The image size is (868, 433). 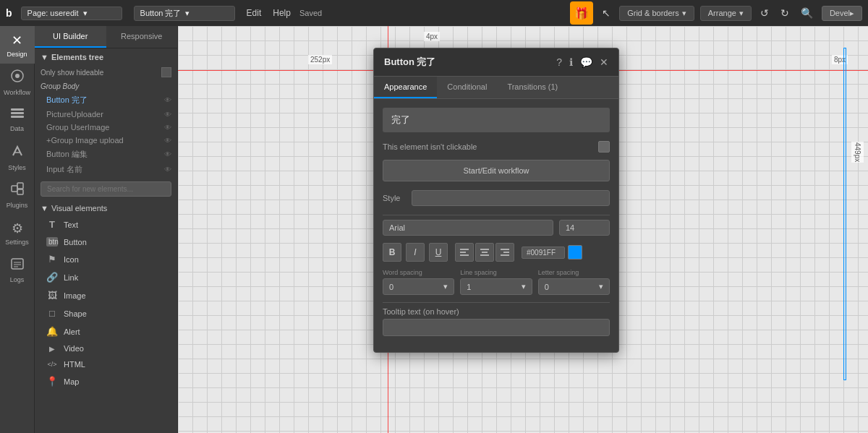 I want to click on tooltip-label: Tooltip text (on hover), so click(x=496, y=312).